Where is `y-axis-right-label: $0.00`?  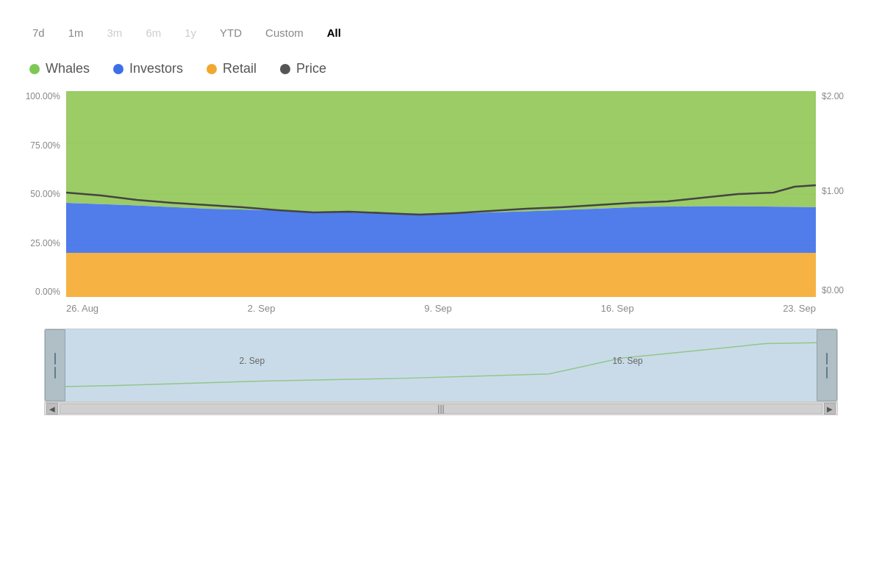
y-axis-right-label: $0.00 is located at coordinates (833, 290).